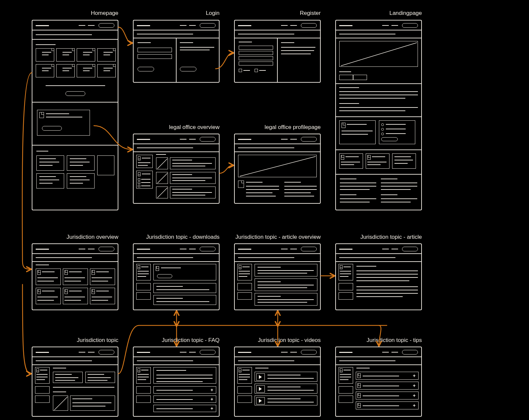 The width and height of the screenshot is (529, 420). Describe the element at coordinates (379, 237) in the screenshot. I see `label-jur-article: Jurisdiction topic - article` at that location.